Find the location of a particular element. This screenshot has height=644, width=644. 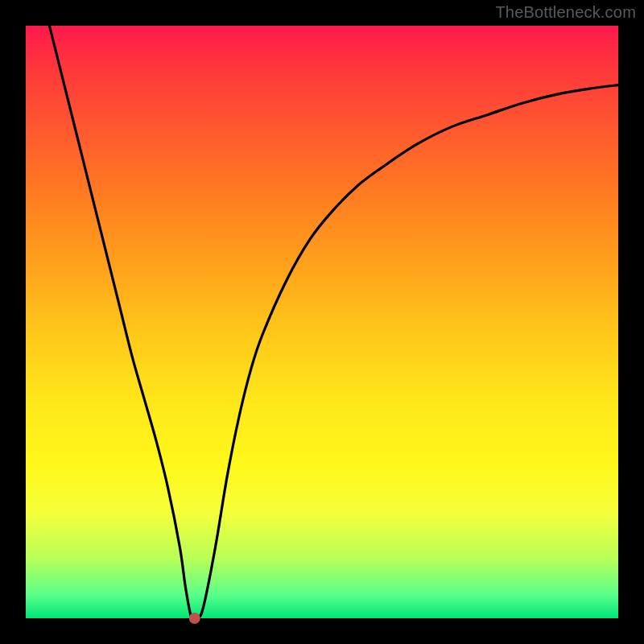

optimum-marker is located at coordinates (195, 618).